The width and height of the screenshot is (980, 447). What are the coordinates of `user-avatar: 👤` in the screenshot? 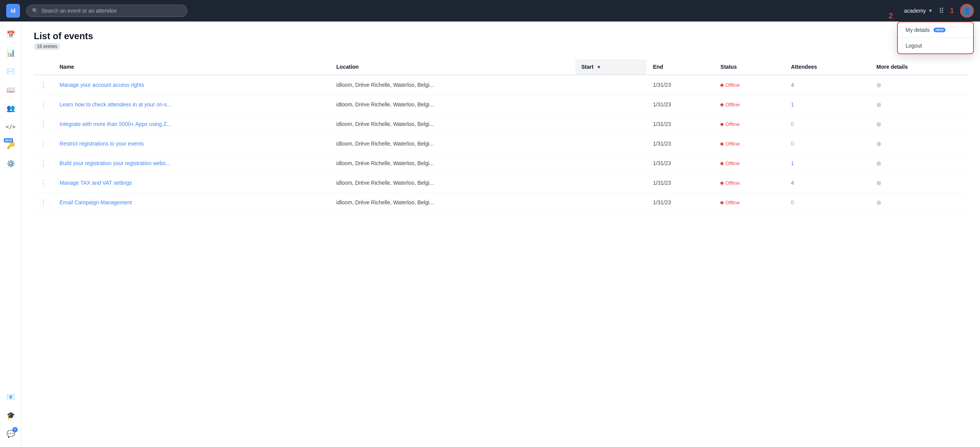 It's located at (967, 11).